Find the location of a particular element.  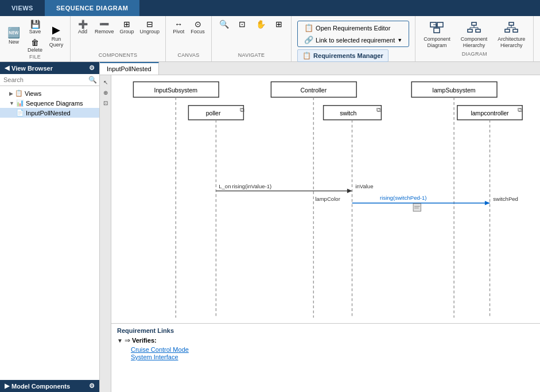

toolbar-group-requirement: 📋 Open Requirements Editor 🔗 Link to sel… is located at coordinates (353, 39).